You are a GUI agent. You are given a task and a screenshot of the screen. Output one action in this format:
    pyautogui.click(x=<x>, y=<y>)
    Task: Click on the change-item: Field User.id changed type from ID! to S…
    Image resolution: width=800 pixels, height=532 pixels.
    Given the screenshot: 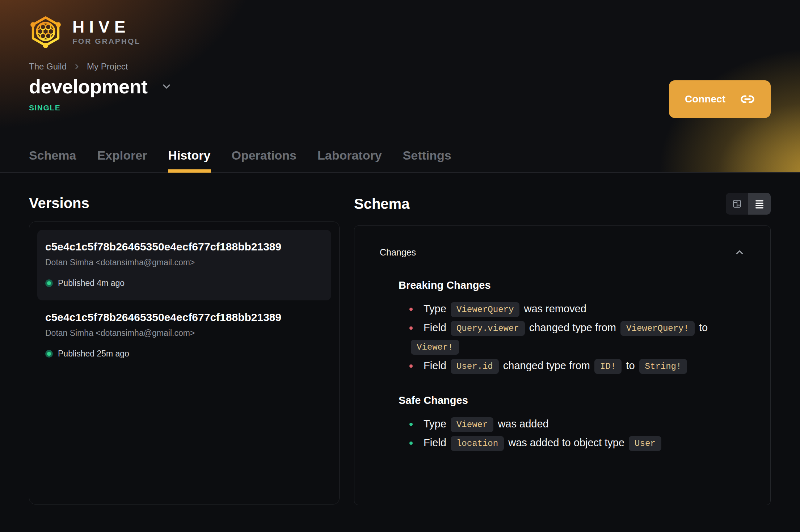 What is the action you would take?
    pyautogui.click(x=572, y=366)
    